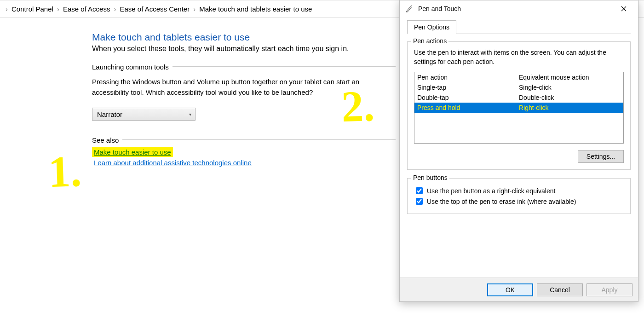  What do you see at coordinates (244, 49) in the screenshot?
I see `page-subtitle: When you select these tools, they will a…` at bounding box center [244, 49].